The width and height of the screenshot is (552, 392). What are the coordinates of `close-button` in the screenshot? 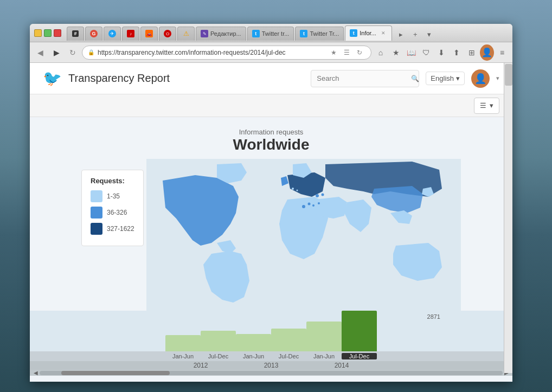 It's located at (57, 33).